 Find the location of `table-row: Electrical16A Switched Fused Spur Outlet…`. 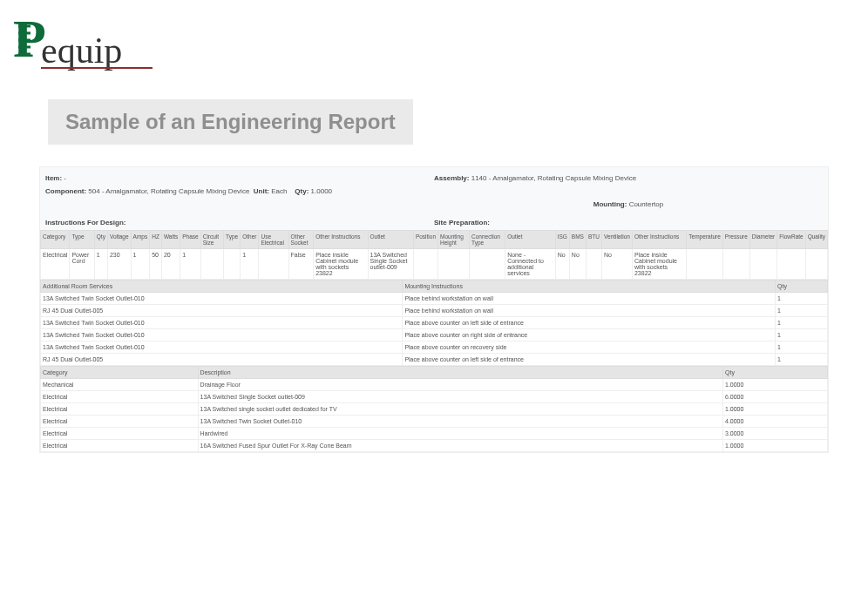

table-row: Electrical16A Switched Fused Spur Outlet… is located at coordinates (434, 446).